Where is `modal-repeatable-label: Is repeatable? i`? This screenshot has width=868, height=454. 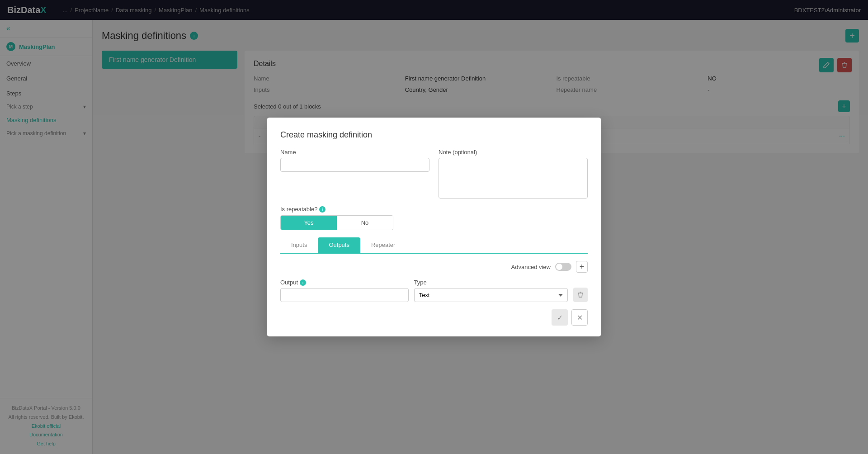
modal-repeatable-label: Is repeatable? i is located at coordinates (434, 209).